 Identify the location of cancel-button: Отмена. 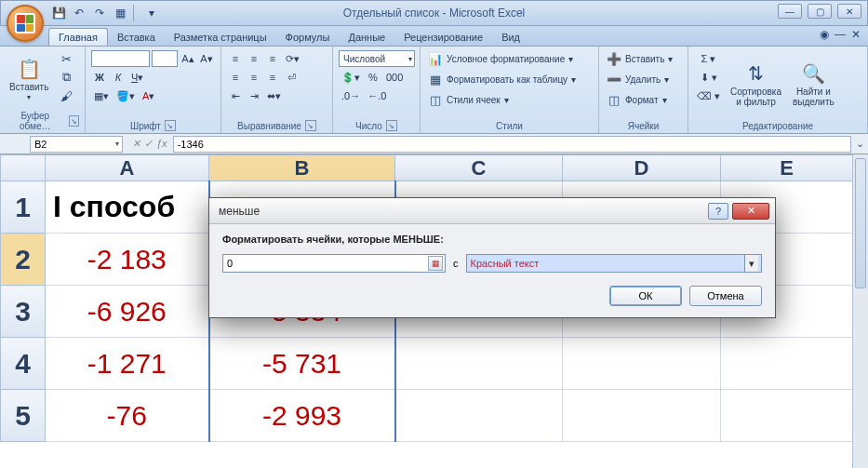
(726, 296).